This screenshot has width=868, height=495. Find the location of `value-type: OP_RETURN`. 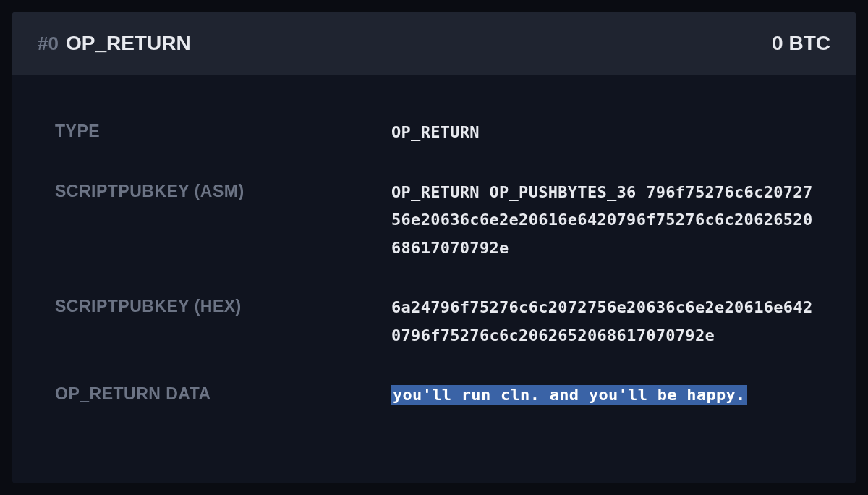

value-type: OP_RETURN is located at coordinates (435, 133).